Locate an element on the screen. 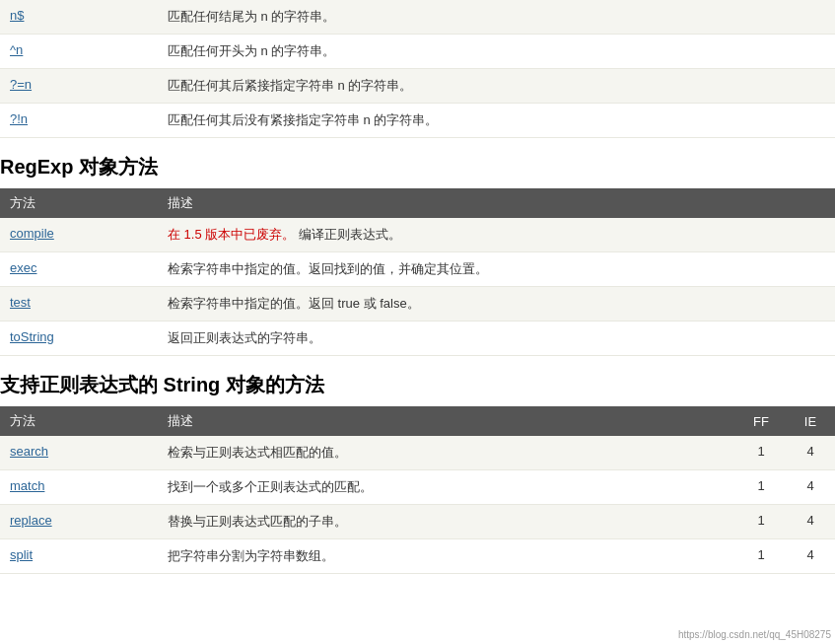 Image resolution: width=835 pixels, height=644 pixels. top-table-method-link: n$ is located at coordinates (17, 16).